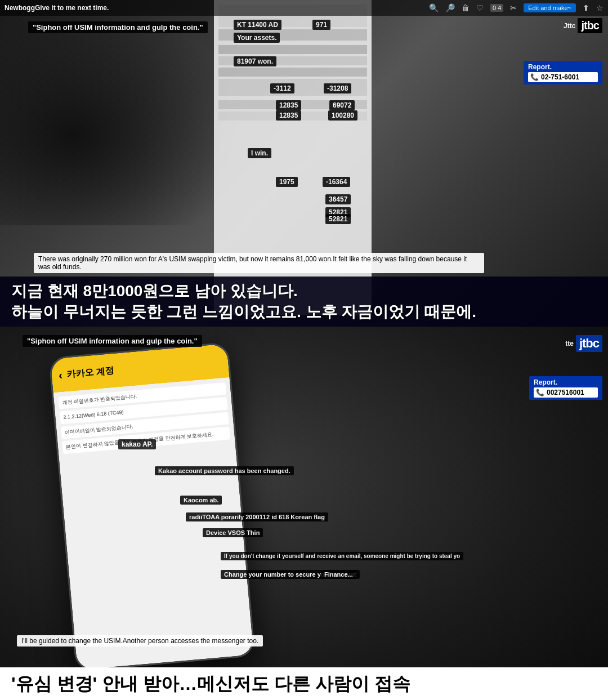 This screenshot has height=700, width=608. I want to click on jtbc-logo-bottom: tte jtbc, so click(584, 344).